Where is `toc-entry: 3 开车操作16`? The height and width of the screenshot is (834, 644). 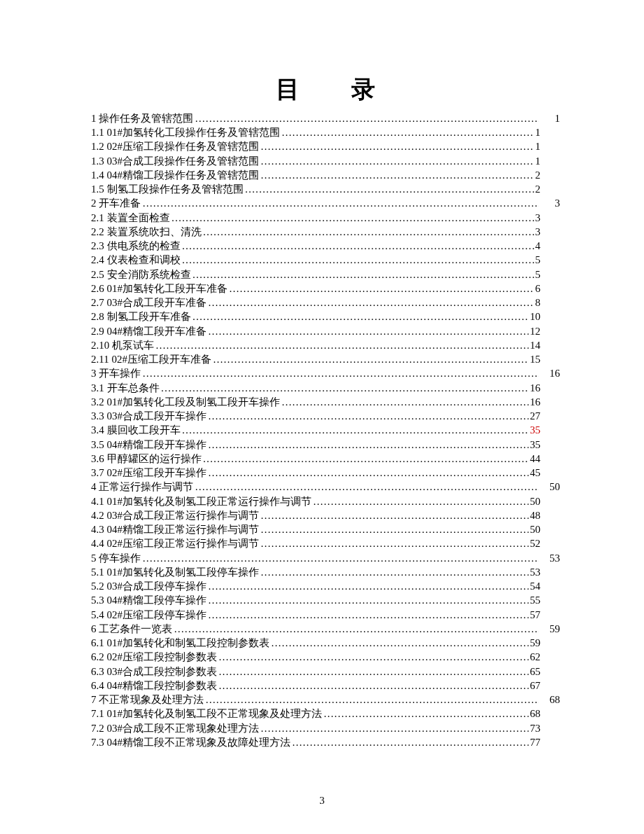 toc-entry: 3 开车操作16 is located at coordinates (326, 373).